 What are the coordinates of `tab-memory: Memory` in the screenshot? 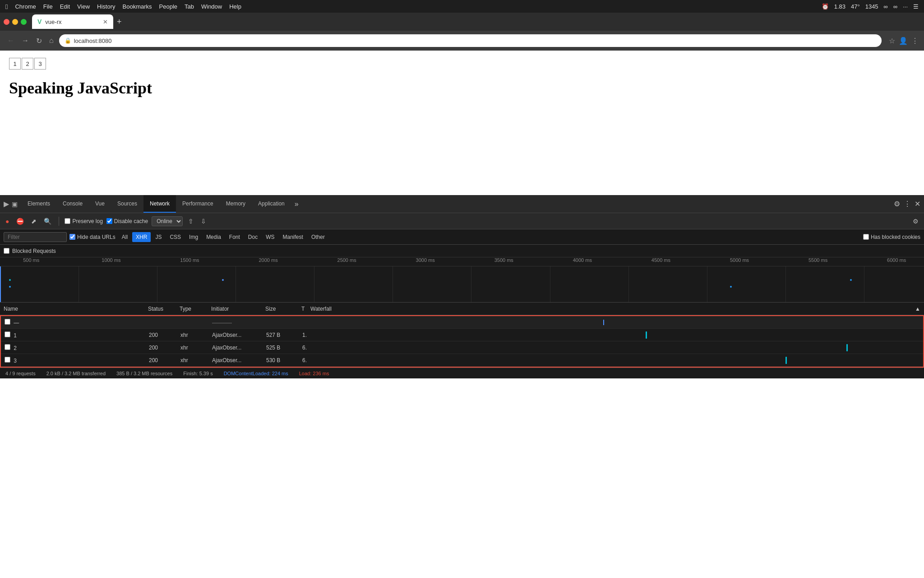 It's located at (236, 204).